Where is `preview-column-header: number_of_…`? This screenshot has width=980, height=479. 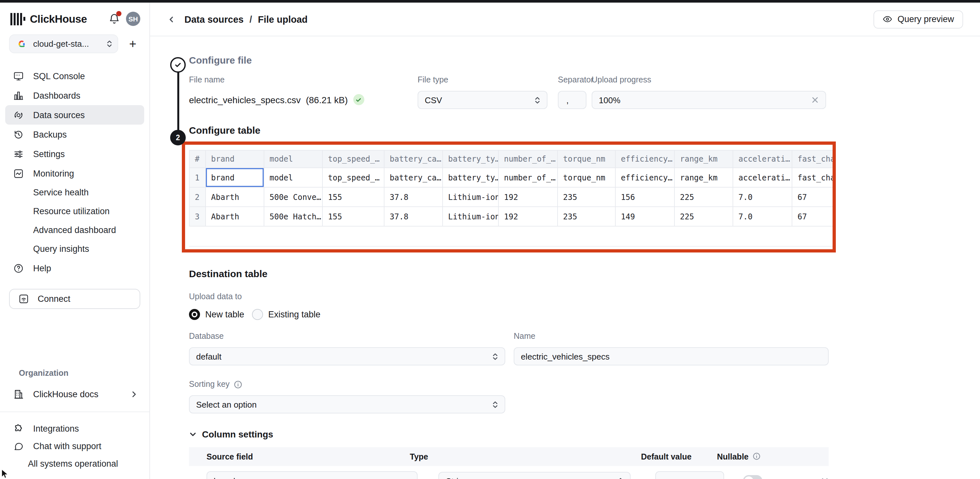
preview-column-header: number_of_… is located at coordinates (528, 159).